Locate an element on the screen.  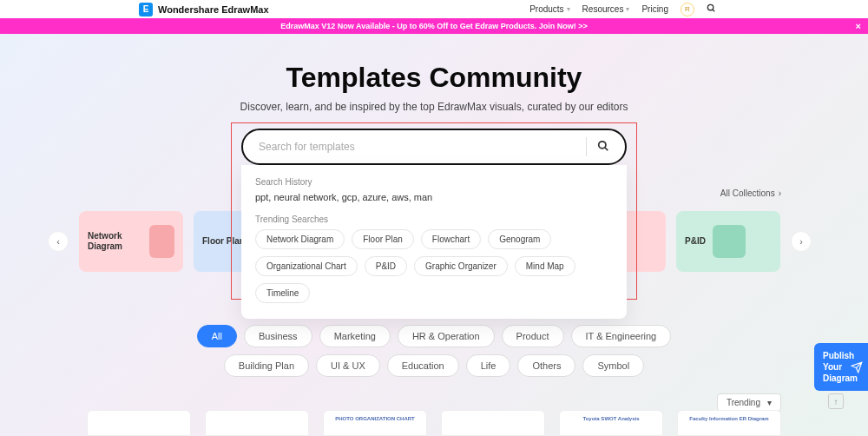
carousel-prev: ‹ is located at coordinates (58, 241).